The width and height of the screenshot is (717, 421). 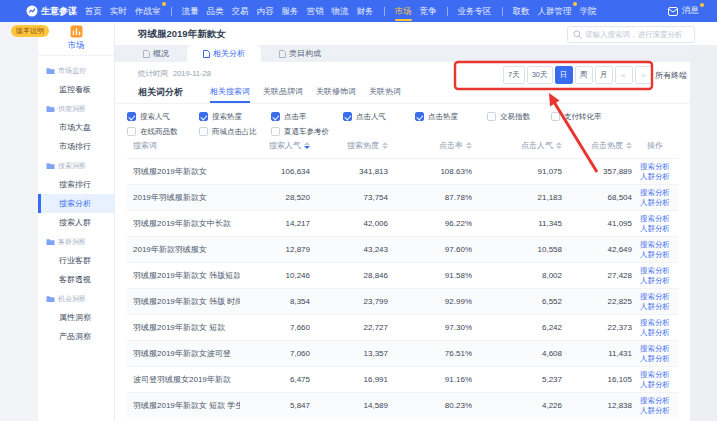 What do you see at coordinates (475, 11) in the screenshot?
I see `nav-item-business-zone: 业务专区` at bounding box center [475, 11].